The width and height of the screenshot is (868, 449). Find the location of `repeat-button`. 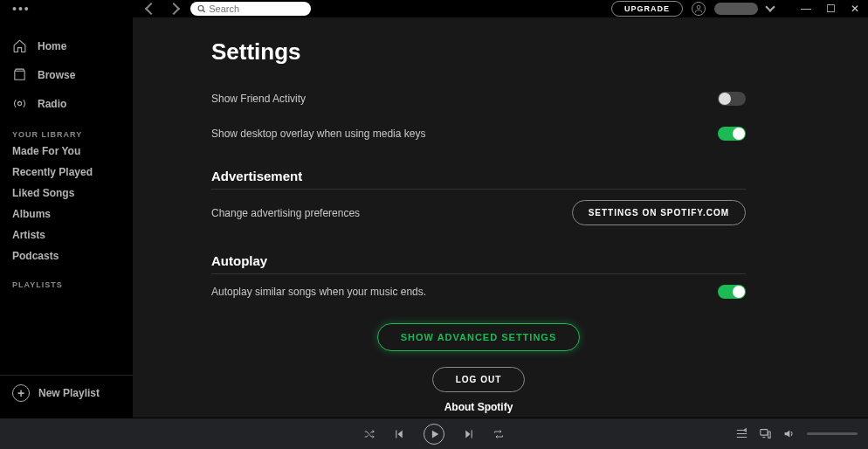

repeat-button is located at coordinates (499, 434).